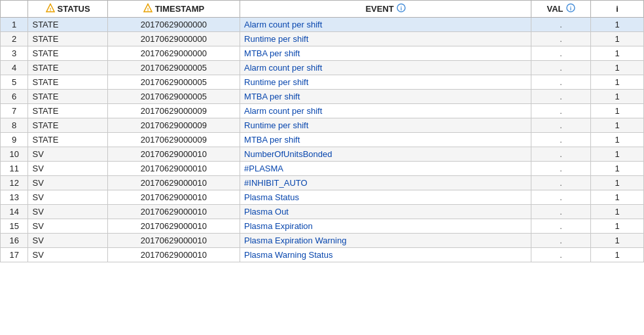  I want to click on col-header-i-label: i, so click(617, 9).